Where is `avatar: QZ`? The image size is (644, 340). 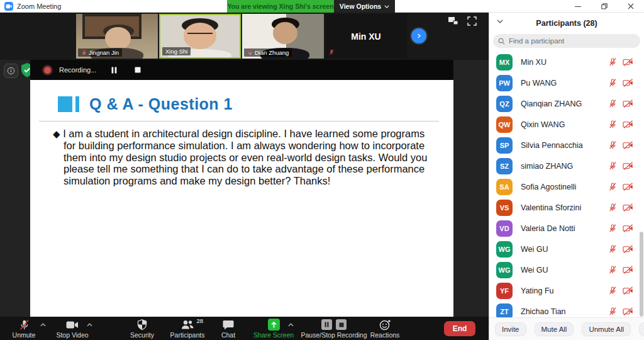 avatar: QZ is located at coordinates (504, 104).